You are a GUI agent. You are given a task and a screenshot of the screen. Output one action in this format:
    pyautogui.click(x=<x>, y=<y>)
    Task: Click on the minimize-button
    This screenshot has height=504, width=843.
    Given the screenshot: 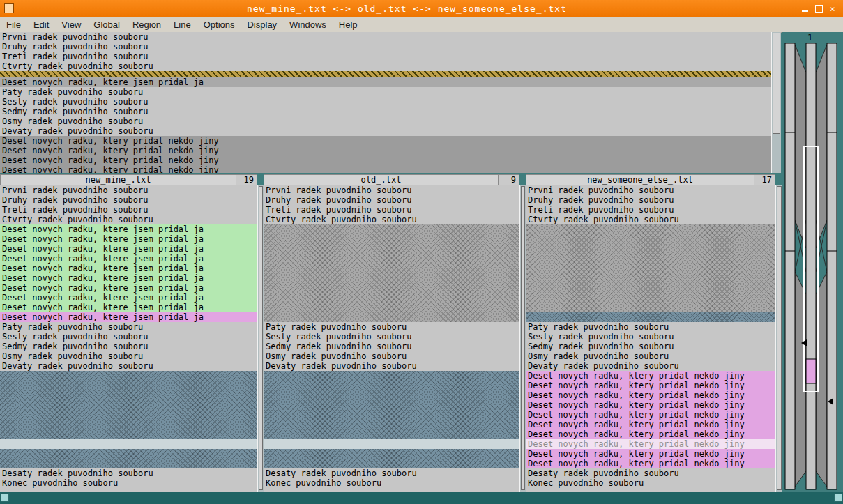 What is the action you would take?
    pyautogui.click(x=805, y=8)
    